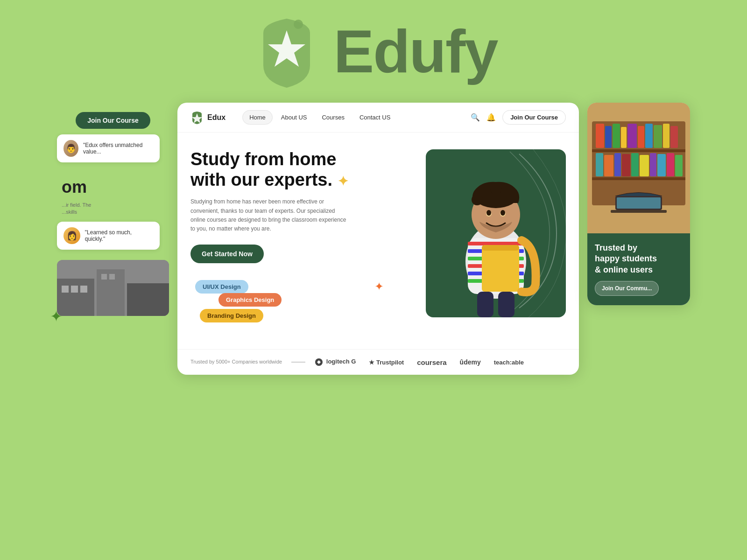 The width and height of the screenshot is (747, 560). I want to click on nav-brand-name: Edux, so click(217, 118).